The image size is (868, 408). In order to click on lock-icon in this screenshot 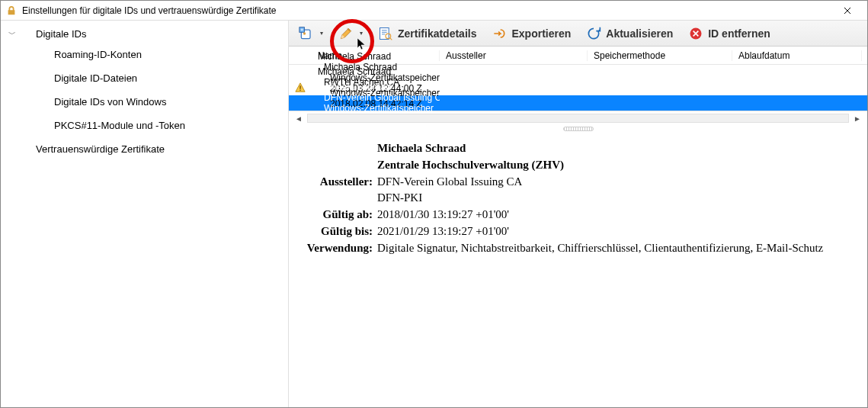, I will do `click(11, 11)`.